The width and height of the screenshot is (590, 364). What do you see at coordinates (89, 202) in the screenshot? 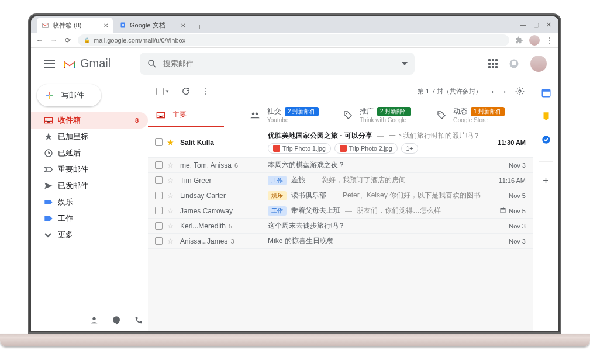
I see `sidebar-item-5: 娱乐` at bounding box center [89, 202].